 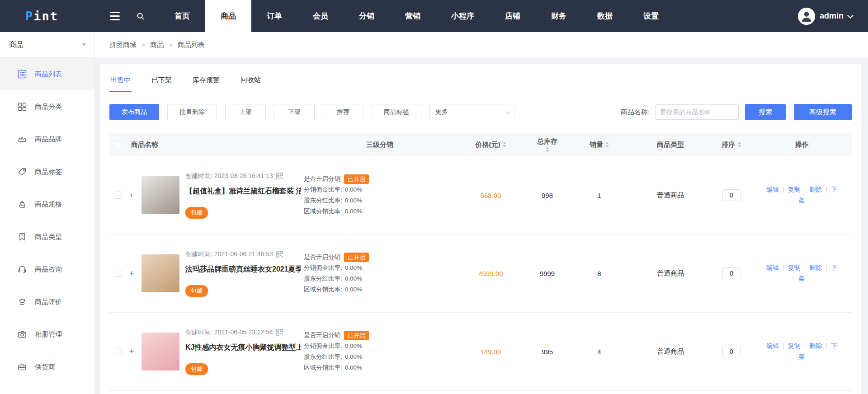 I want to click on column-header-操作: 操作, so click(x=802, y=145).